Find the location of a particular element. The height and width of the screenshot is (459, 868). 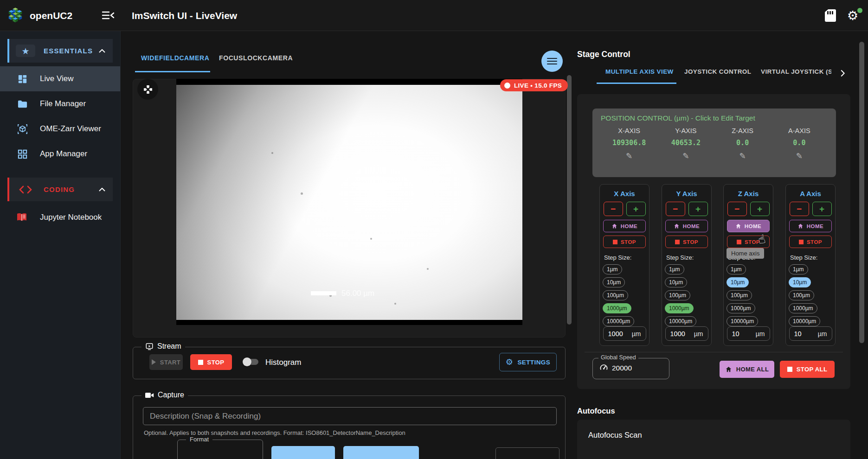

axis-title: Y Axis is located at coordinates (687, 194).